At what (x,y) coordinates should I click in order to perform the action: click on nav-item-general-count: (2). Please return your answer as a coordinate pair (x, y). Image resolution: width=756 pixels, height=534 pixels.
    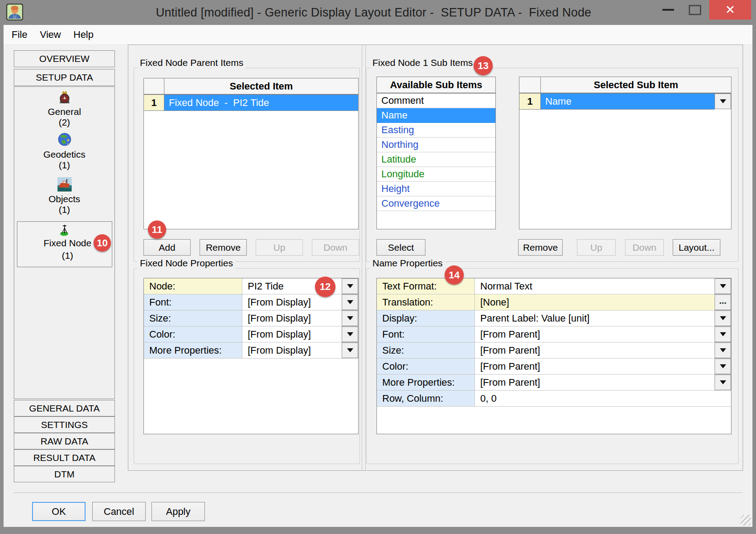
    Looking at the image, I should click on (64, 122).